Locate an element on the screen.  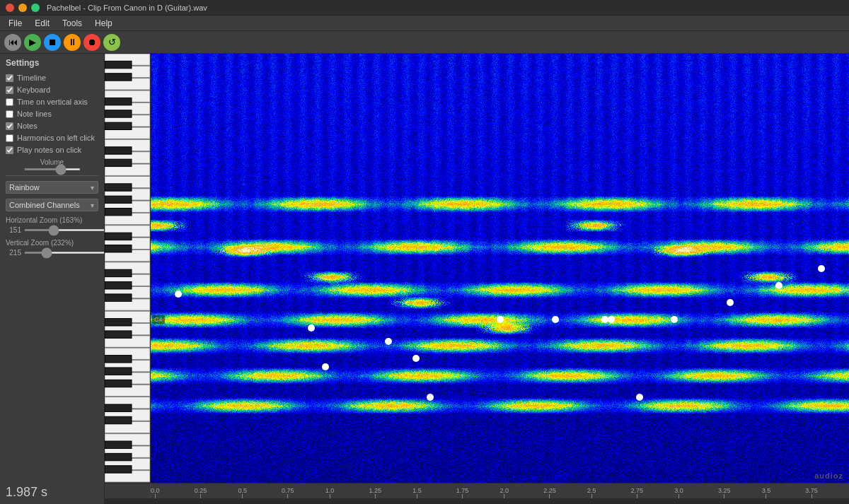
timeline-tick: 0.75 is located at coordinates (288, 493).